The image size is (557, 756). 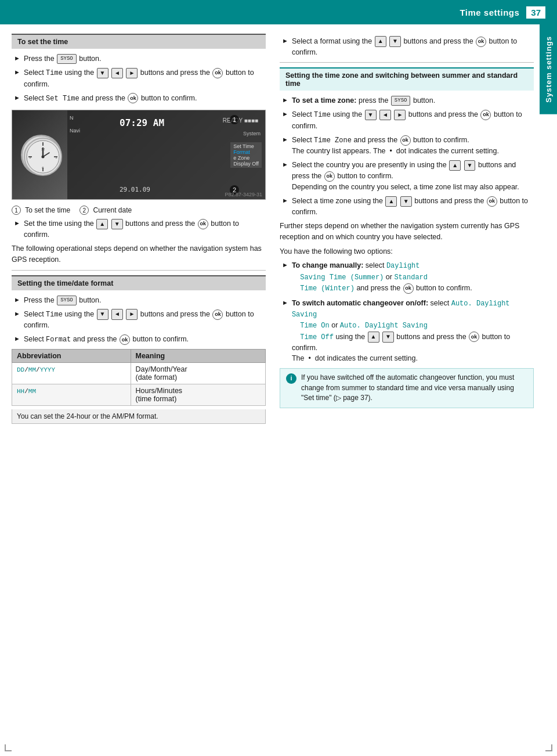 I want to click on tz-step-1: ► To set a time zone: press the SYSO but…, so click(x=407, y=100).